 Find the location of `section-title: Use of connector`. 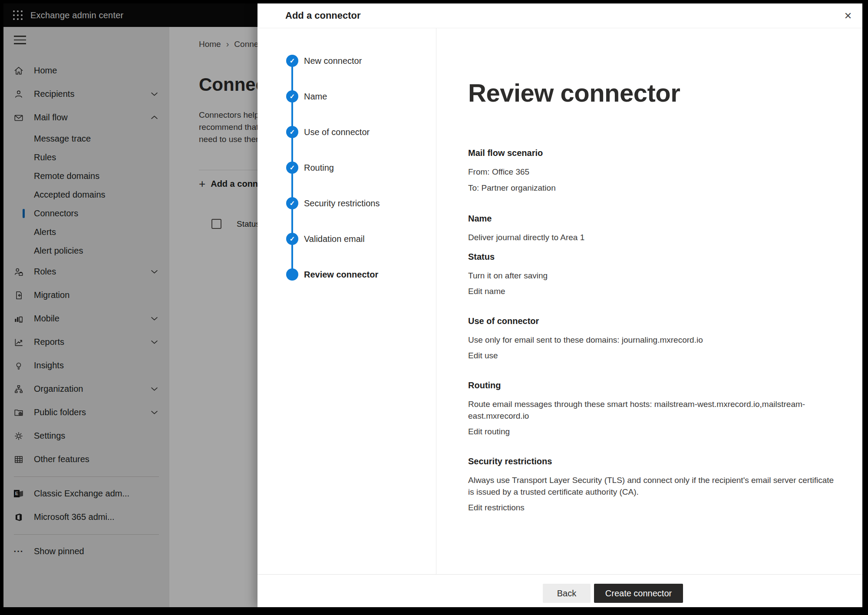

section-title: Use of connector is located at coordinates (655, 321).